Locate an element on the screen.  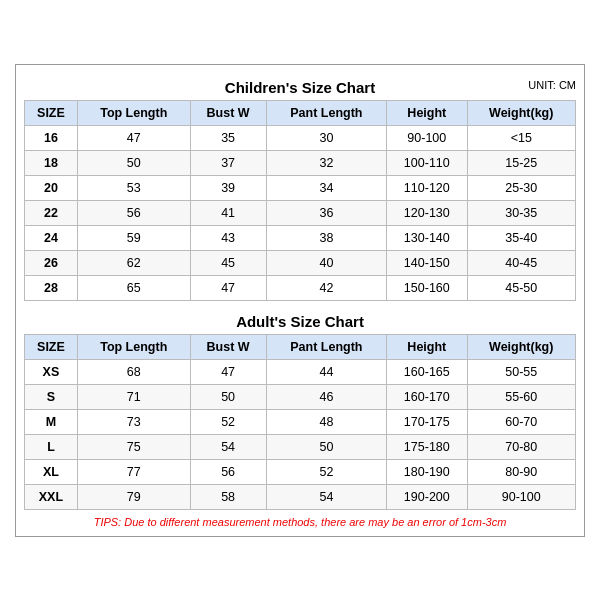
adults-col-pant-length: Pant Length is located at coordinates (326, 346).